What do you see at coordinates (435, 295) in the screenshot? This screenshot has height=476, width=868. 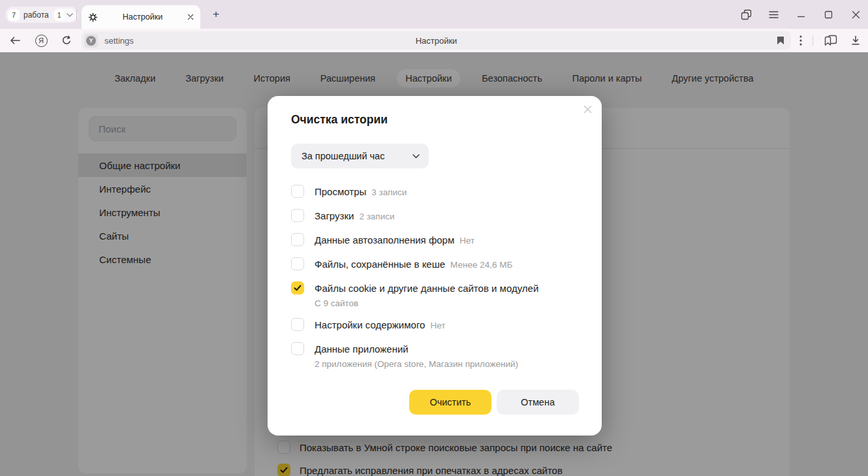 I see `history-category-row: Файлы cookie и другие данные сайтов и мо…` at bounding box center [435, 295].